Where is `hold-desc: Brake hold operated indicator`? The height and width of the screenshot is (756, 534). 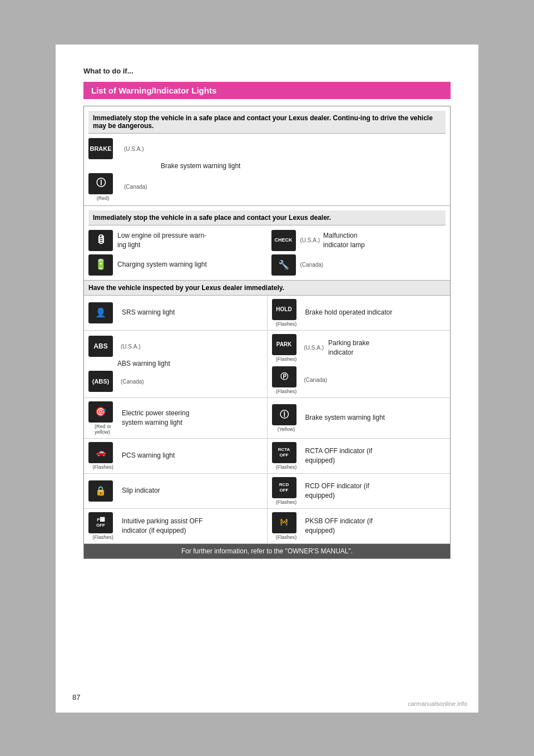
hold-desc: Brake hold operated indicator is located at coordinates (349, 313).